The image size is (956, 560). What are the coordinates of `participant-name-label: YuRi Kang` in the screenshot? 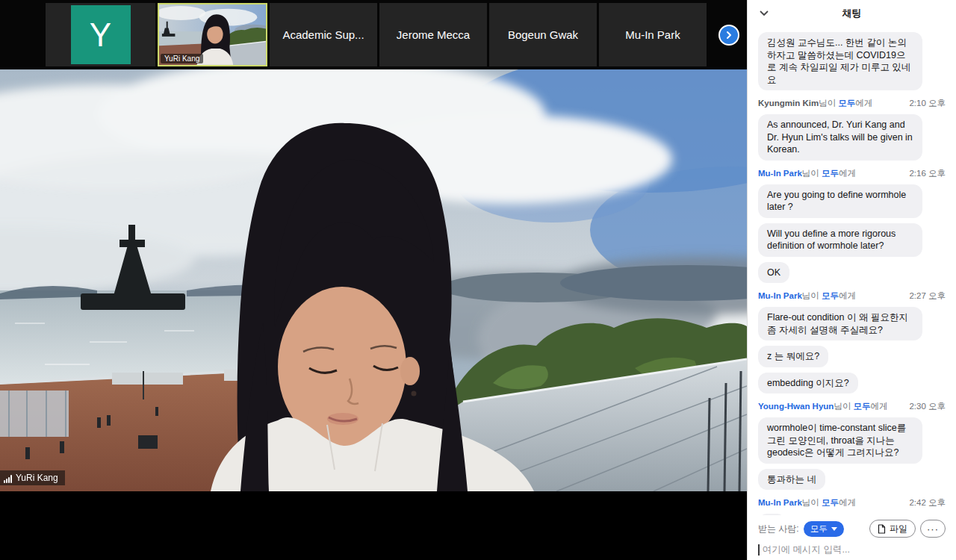 It's located at (182, 58).